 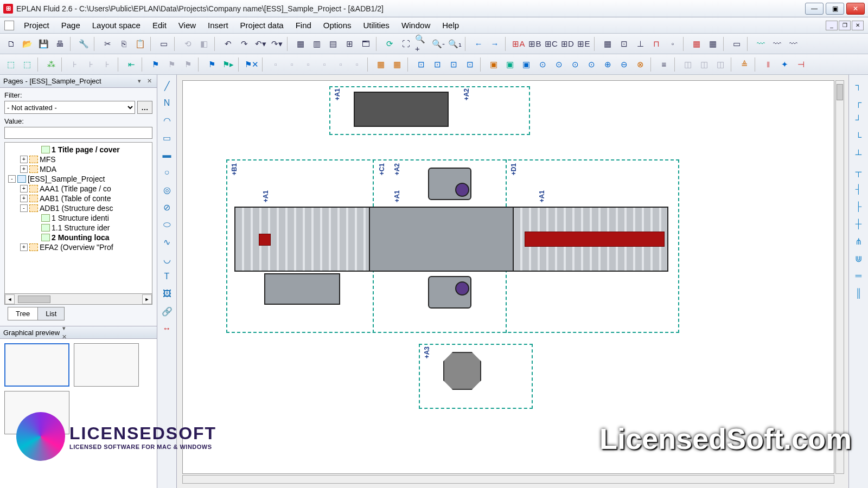 What do you see at coordinates (856, 9) in the screenshot?
I see `close-button: ✕` at bounding box center [856, 9].